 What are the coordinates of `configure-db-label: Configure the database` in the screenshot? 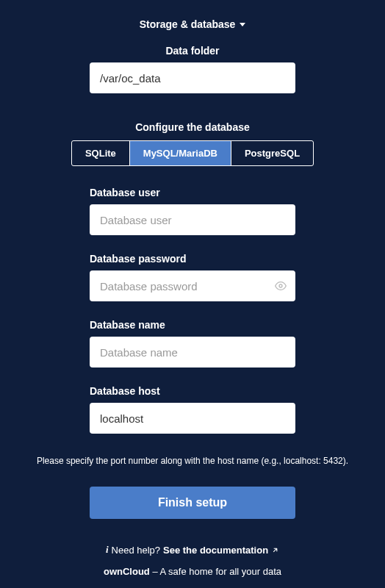 It's located at (192, 127).